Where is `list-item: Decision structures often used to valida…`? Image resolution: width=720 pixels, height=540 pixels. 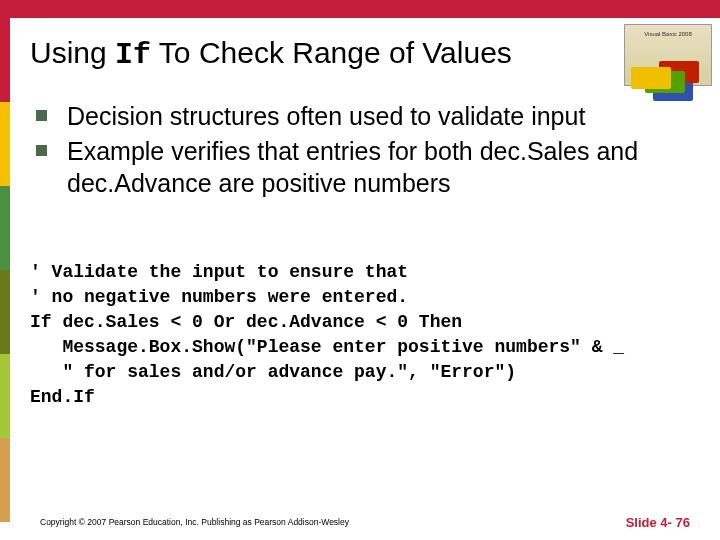 list-item: Decision structures often used to valida… is located at coordinates (368, 116).